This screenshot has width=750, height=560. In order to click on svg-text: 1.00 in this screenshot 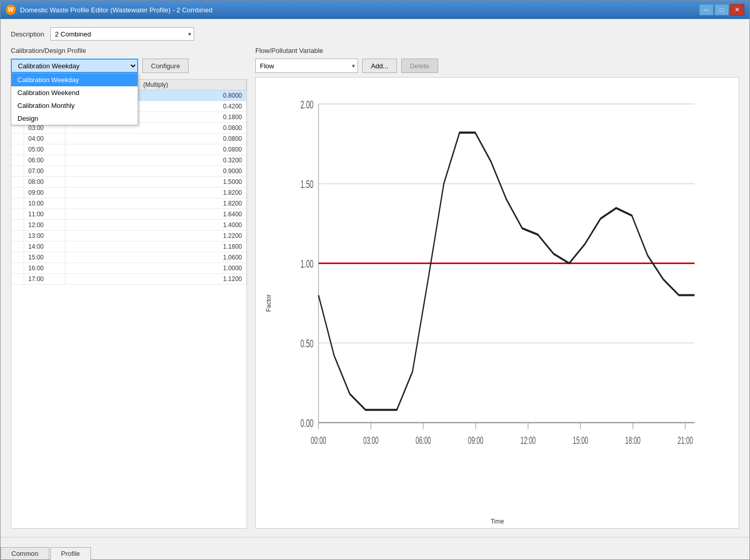, I will do `click(307, 264)`.